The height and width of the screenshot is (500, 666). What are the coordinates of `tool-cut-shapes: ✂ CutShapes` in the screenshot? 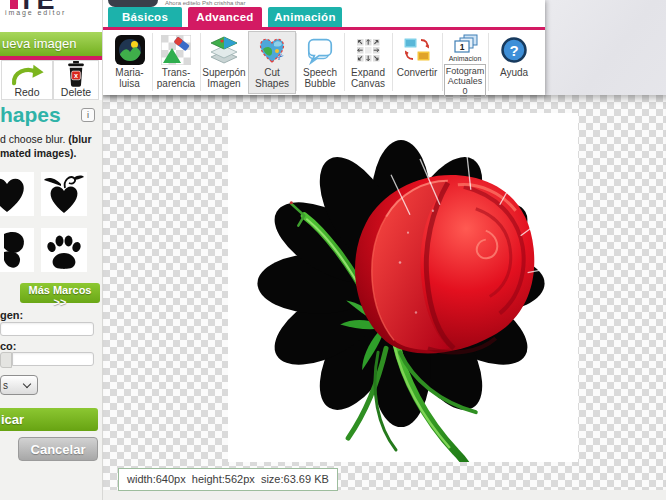 It's located at (272, 62).